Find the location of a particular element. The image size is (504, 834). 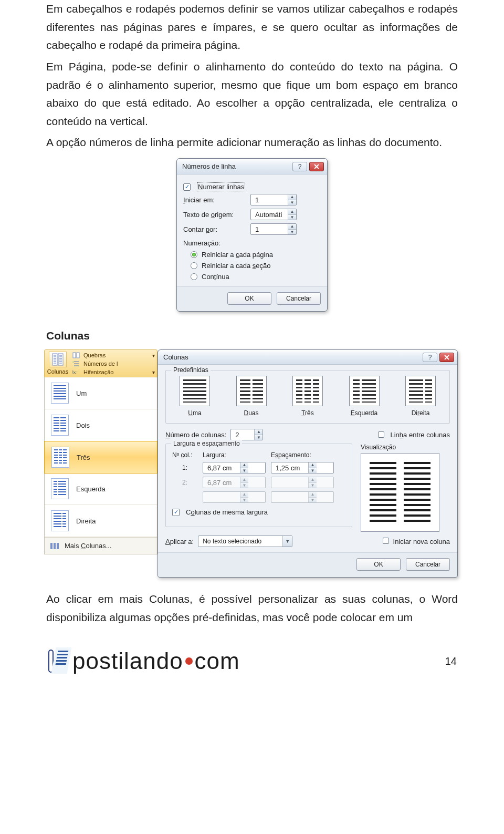

start-new-column-row: Iniciar nova coluna is located at coordinates (416, 541).